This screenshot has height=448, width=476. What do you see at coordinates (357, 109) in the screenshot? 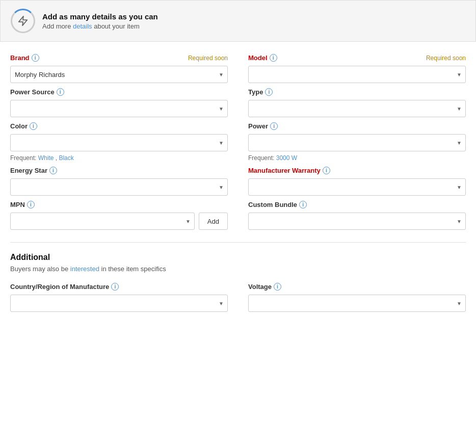
I see `type-select-wrapper: ▼` at bounding box center [357, 109].